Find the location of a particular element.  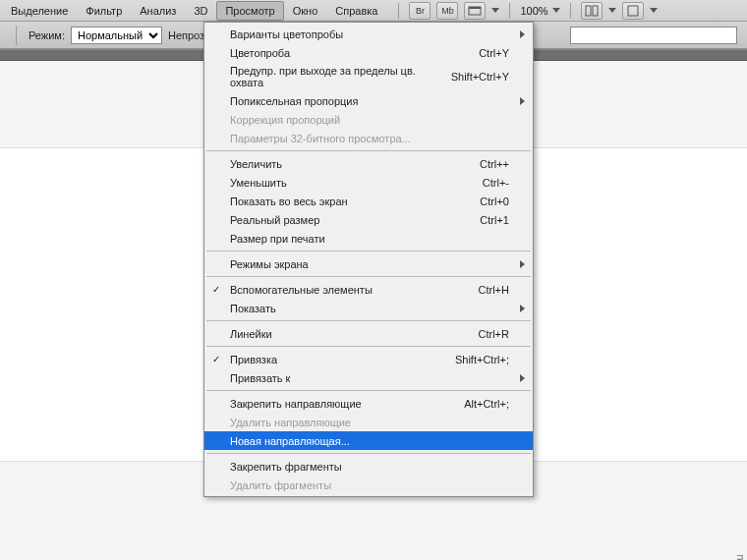

menu-item: Закрепить направляющиеAlt+Ctrl+; is located at coordinates (369, 403).